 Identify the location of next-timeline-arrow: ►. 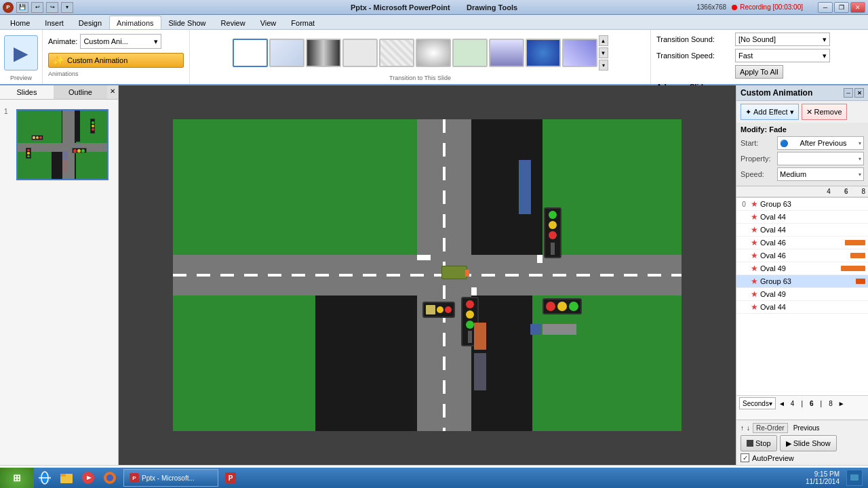
(842, 404).